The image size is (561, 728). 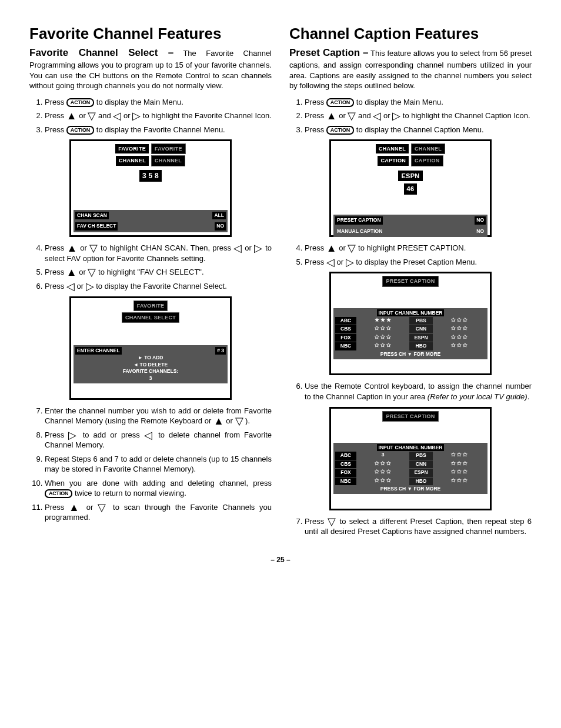 I want to click on right-steps-cont: Press ▲ or ▽ to highlight PRESET CAPTION…, so click(x=410, y=255).